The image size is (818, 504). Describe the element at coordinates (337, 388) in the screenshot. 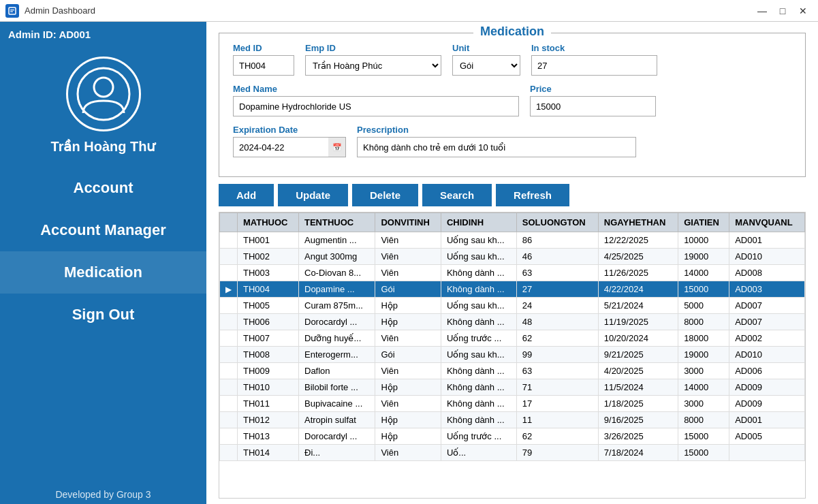

I see `cell-tenthuoc: Bilobil forte ...` at that location.